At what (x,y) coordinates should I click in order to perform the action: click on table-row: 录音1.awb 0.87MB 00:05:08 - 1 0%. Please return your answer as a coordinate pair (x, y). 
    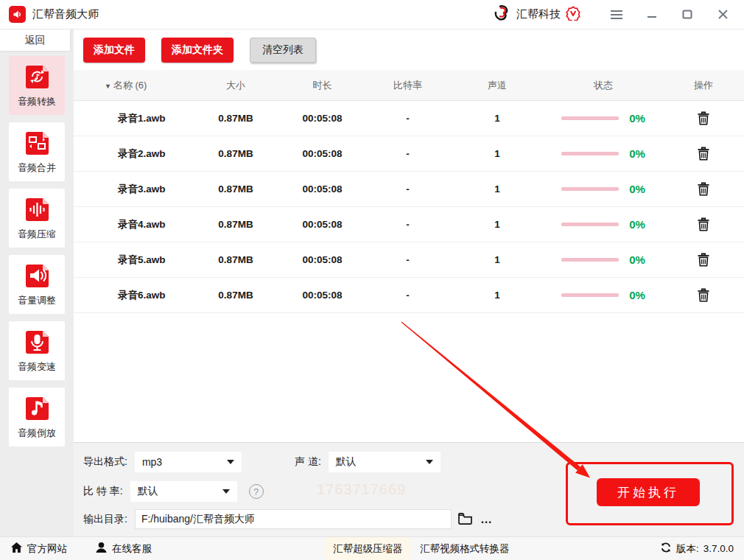
    Looking at the image, I should click on (409, 119).